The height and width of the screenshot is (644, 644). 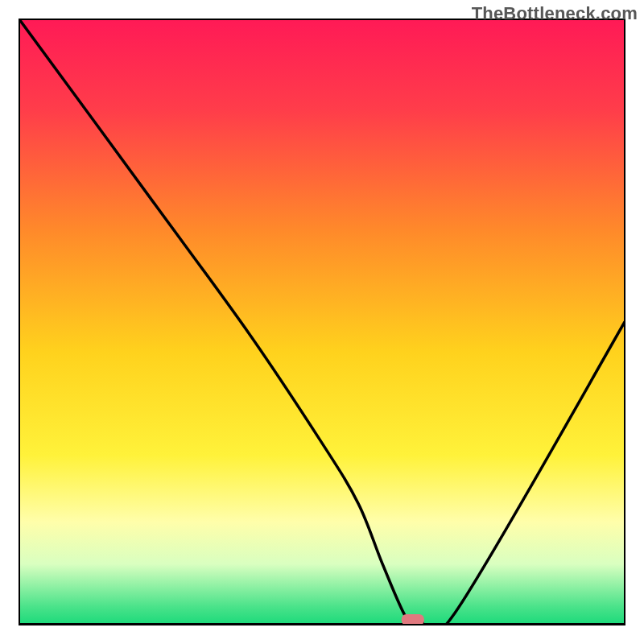 What do you see at coordinates (555, 14) in the screenshot?
I see `watermark-text: TheBottleneck.com` at bounding box center [555, 14].